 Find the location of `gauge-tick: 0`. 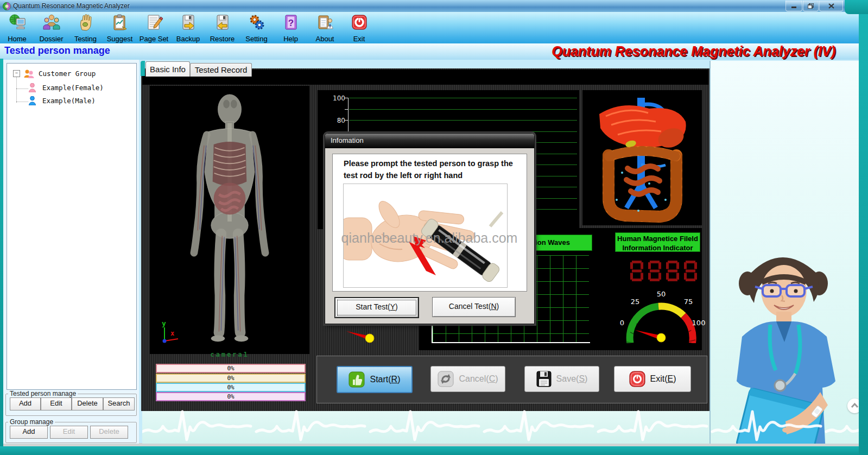

gauge-tick: 0 is located at coordinates (622, 323).